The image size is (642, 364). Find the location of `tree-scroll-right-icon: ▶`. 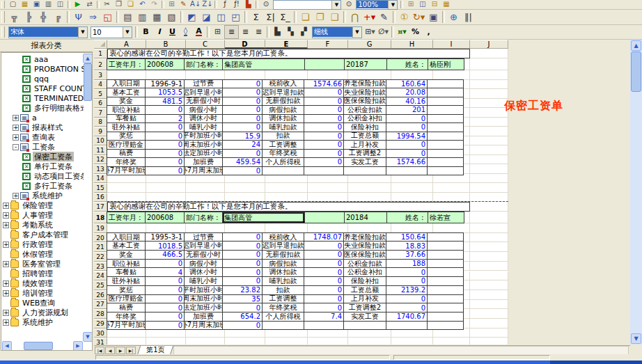

tree-scroll-right-icon: ▶ is located at coordinates (78, 346).